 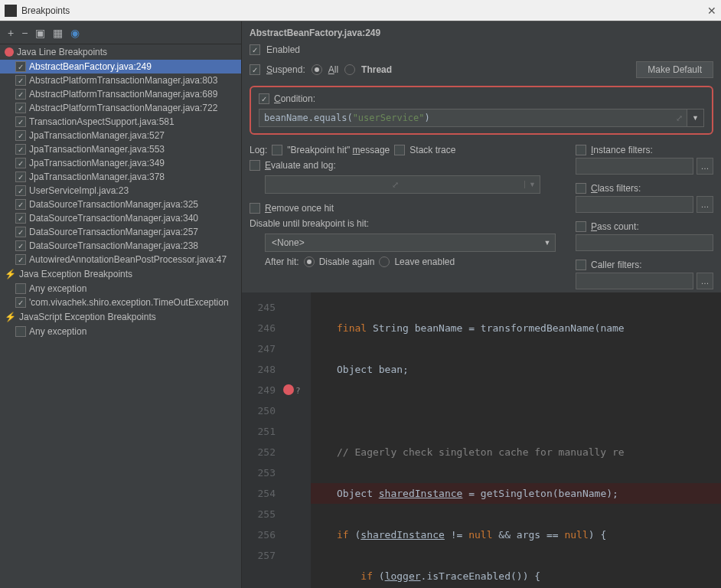 What do you see at coordinates (400, 150) in the screenshot?
I see `stack-trace-checkbox` at bounding box center [400, 150].